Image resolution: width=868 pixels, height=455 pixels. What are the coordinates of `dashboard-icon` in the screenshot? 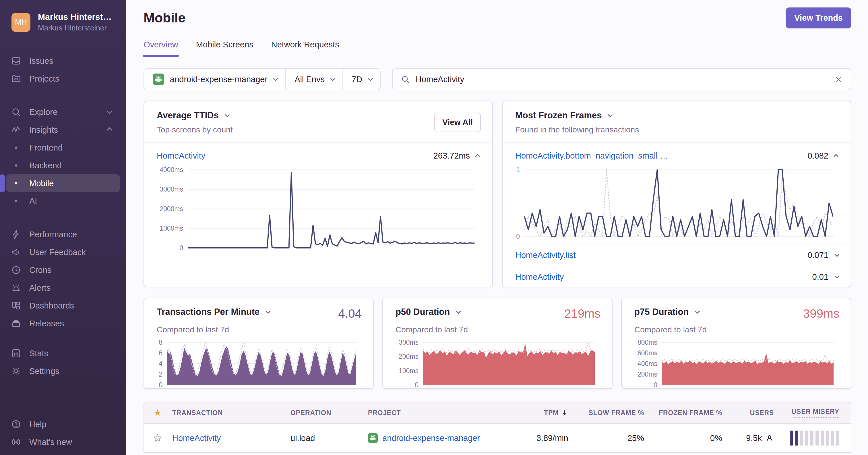 It's located at (16, 306).